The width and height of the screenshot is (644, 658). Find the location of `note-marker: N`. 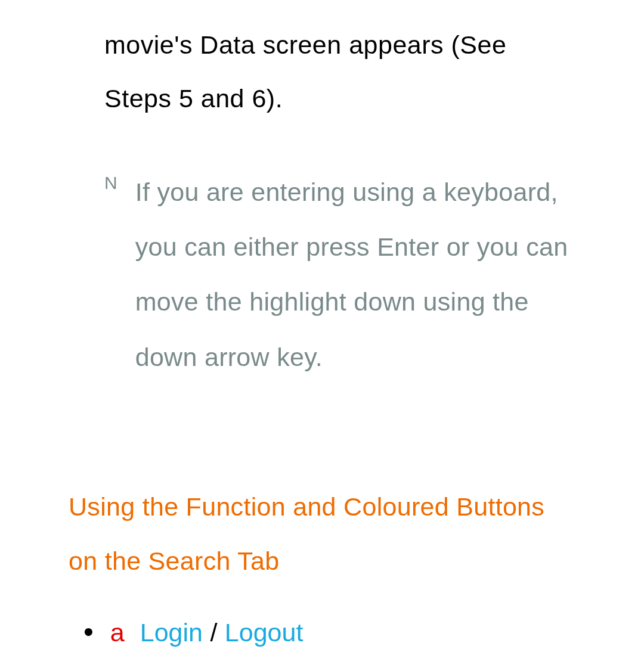

note-marker: N is located at coordinates (111, 275).